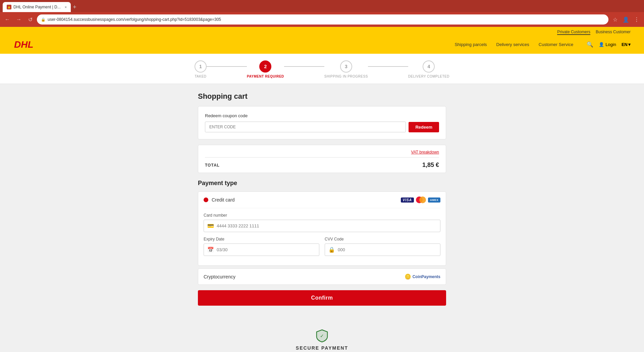 The height and width of the screenshot is (352, 644). I want to click on step-1-circle: 1, so click(201, 67).